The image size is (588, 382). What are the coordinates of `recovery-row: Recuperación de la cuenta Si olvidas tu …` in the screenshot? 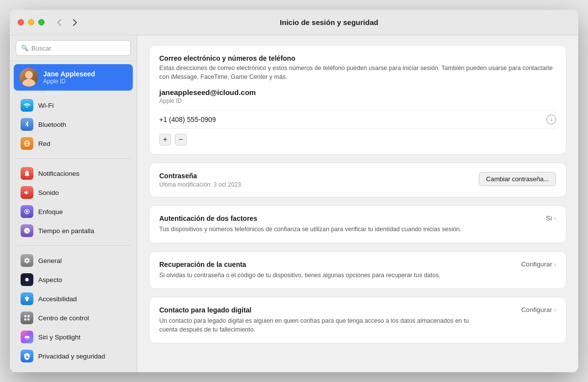 It's located at (358, 270).